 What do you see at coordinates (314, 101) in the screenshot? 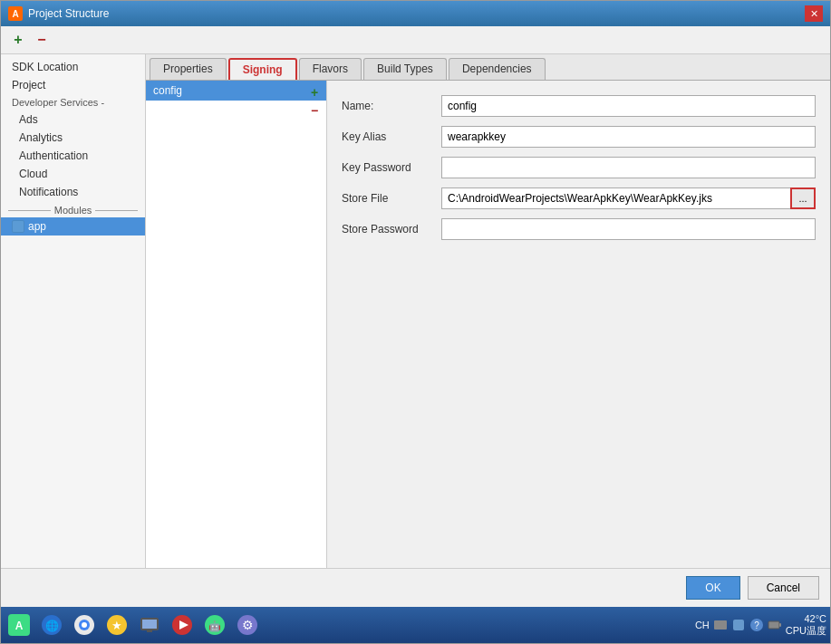
I see `config-list-actions: + −` at bounding box center [314, 101].